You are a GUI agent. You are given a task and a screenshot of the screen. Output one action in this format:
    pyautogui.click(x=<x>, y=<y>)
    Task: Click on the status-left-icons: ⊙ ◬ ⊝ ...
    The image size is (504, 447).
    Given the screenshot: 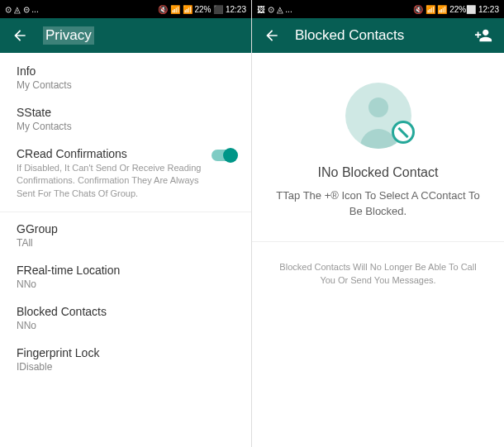 What is the action you would take?
    pyautogui.click(x=21, y=10)
    